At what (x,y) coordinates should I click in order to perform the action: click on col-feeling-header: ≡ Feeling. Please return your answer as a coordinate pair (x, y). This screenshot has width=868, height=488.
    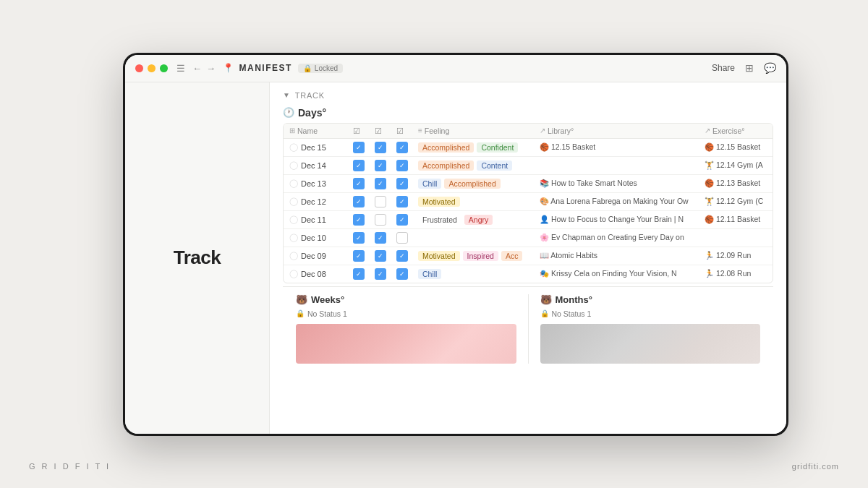
    Looking at the image, I should click on (476, 131).